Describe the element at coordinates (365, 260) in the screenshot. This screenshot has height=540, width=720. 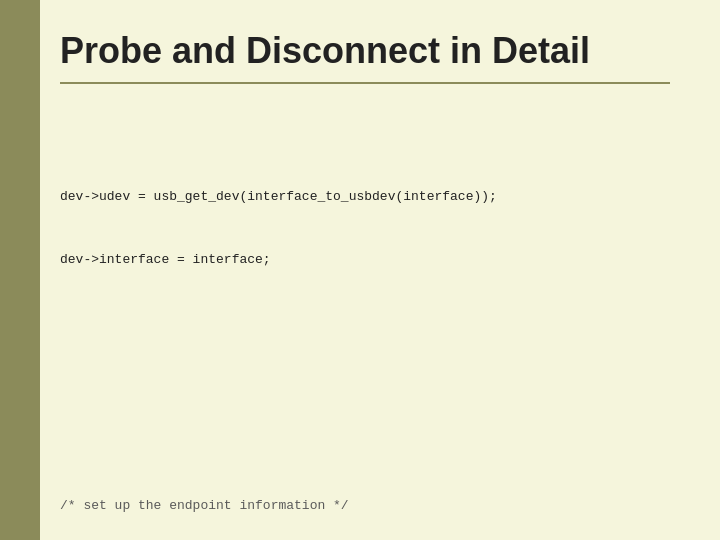
I see `code-line-2: dev->interface = interface;` at that location.